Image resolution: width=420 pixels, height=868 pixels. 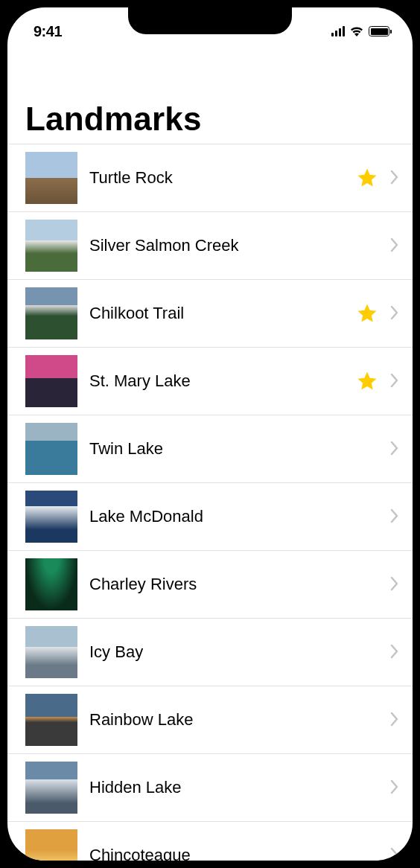 I want to click on list-item: Silver Salmon Creek, so click(x=210, y=246).